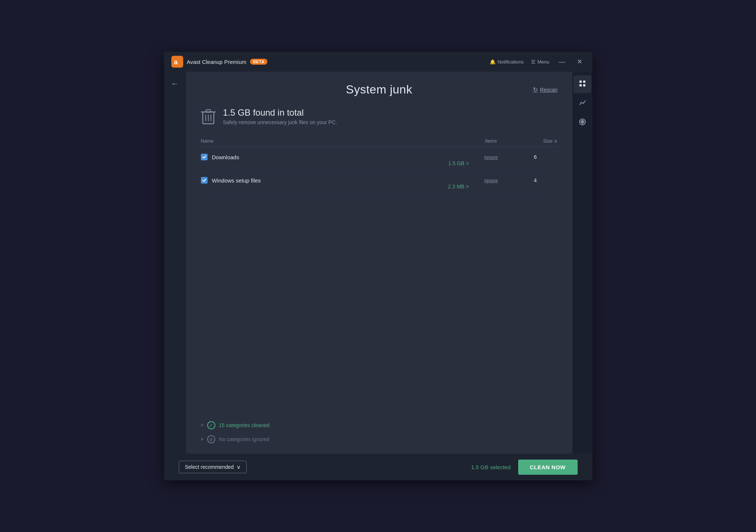 This screenshot has width=756, height=532. I want to click on bell-icon: 🔔, so click(493, 62).